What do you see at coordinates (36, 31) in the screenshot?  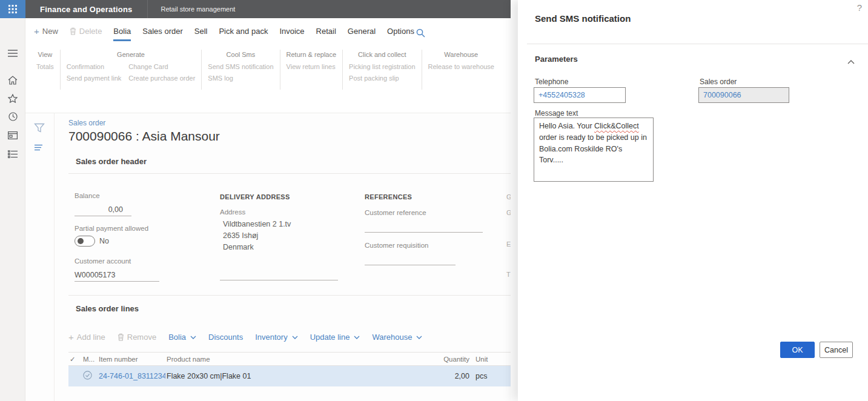 I see `plus-icon: +` at bounding box center [36, 31].